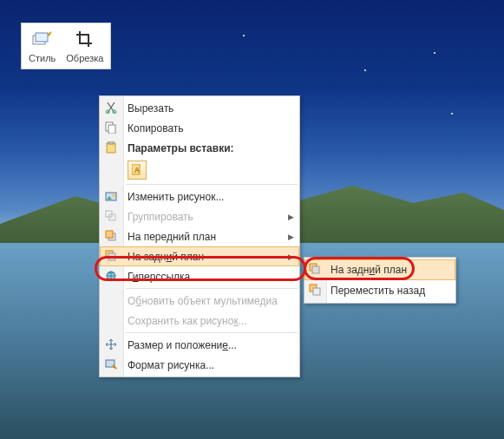  I want to click on menu-change-picture-label: Изменить рисунок..., so click(175, 197).